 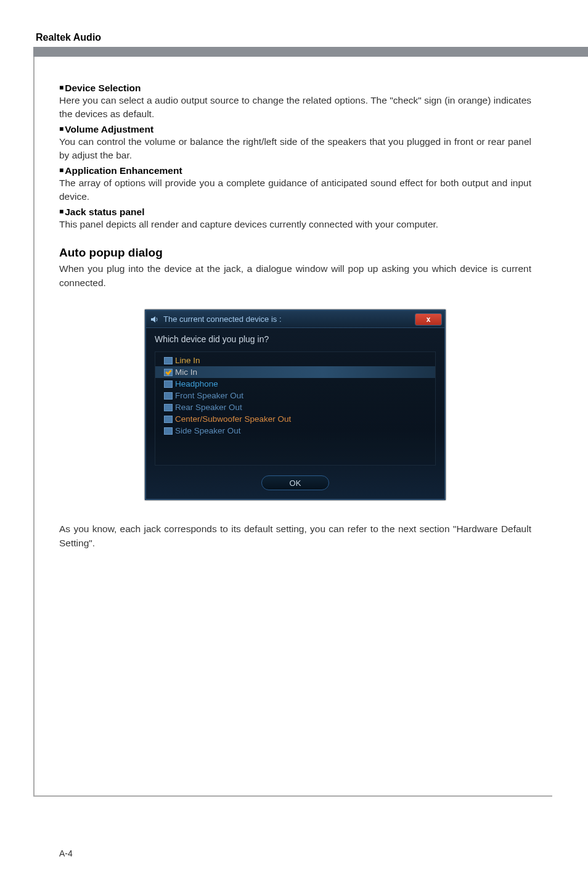 I want to click on intro-auto-popup: When you plug into the device at the jac…, so click(x=295, y=276).